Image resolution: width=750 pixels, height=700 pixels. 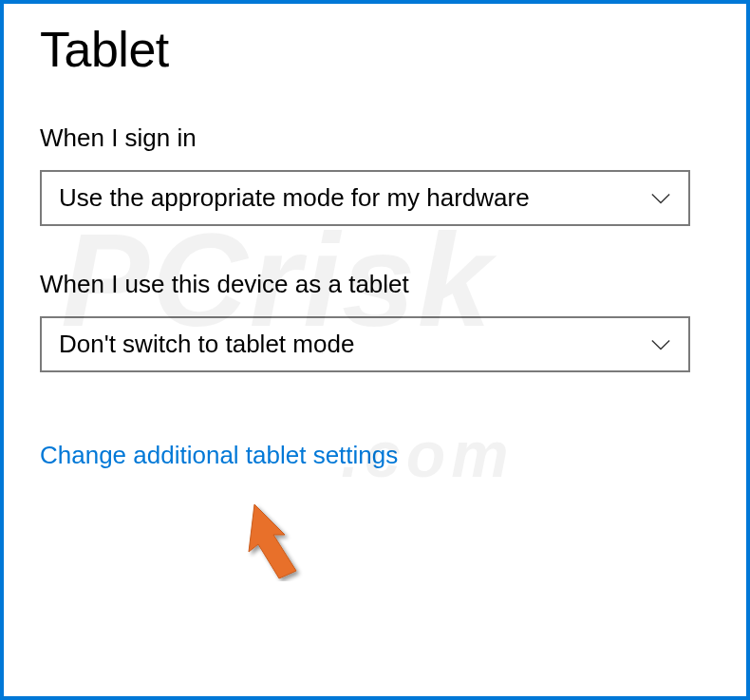 What do you see at coordinates (375, 285) in the screenshot?
I see `device-tablet-label: When I use this device as a tablet` at bounding box center [375, 285].